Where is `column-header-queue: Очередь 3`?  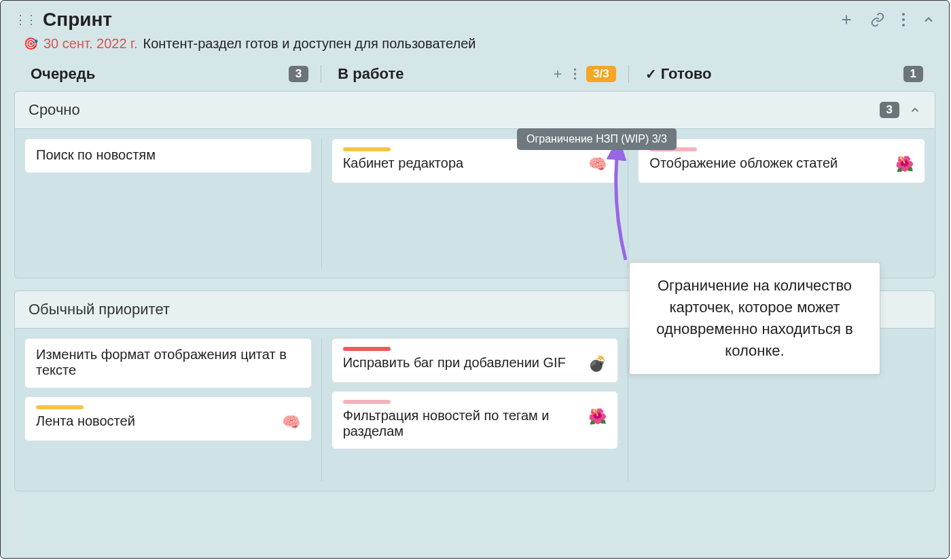
column-header-queue: Очередь 3 is located at coordinates (167, 74).